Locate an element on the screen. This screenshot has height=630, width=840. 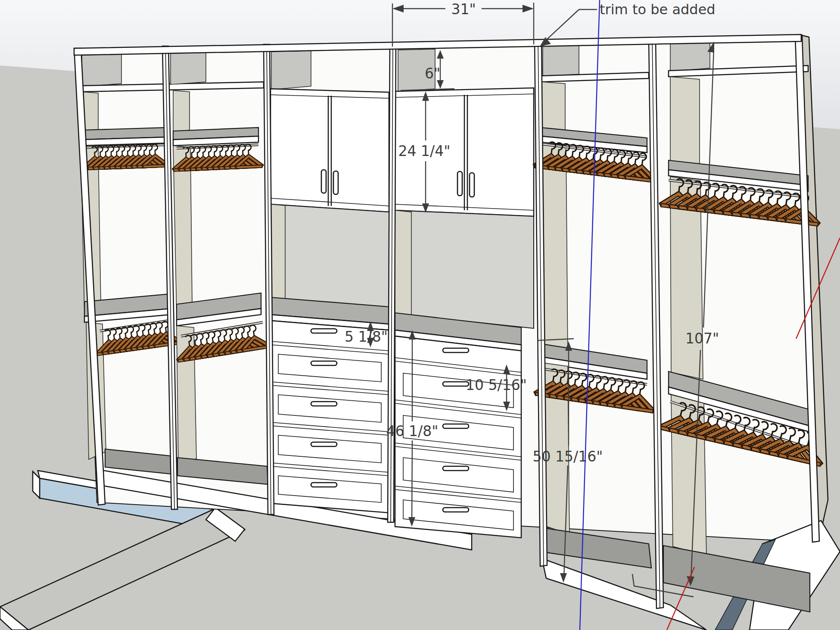
drawer-unit-left is located at coordinates (330, 417).